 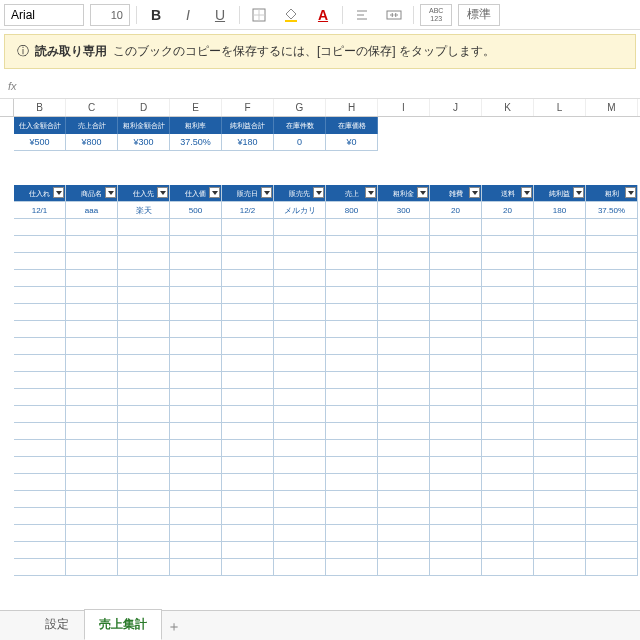 What do you see at coordinates (352, 194) in the screenshot?
I see `main-header-cell: 売上` at bounding box center [352, 194].